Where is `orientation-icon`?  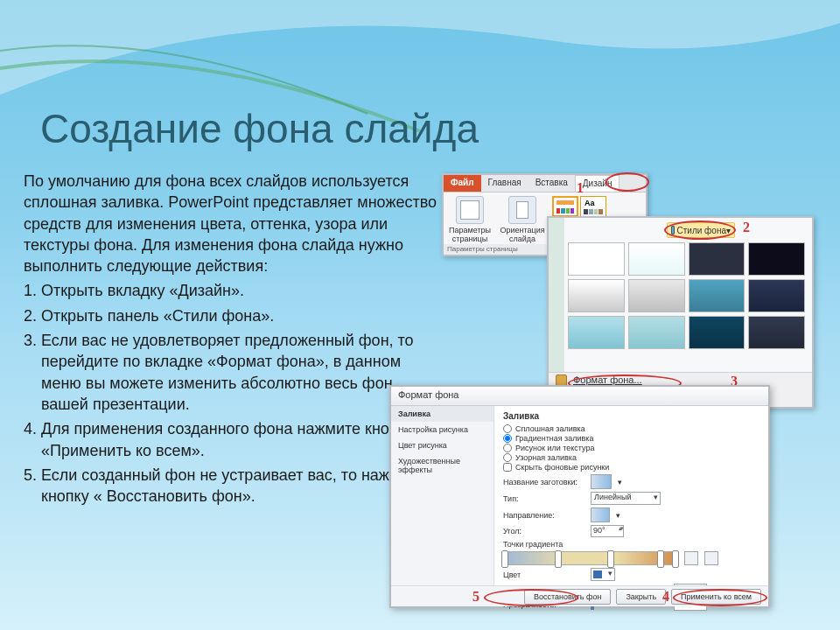
orientation-icon is located at coordinates (522, 210).